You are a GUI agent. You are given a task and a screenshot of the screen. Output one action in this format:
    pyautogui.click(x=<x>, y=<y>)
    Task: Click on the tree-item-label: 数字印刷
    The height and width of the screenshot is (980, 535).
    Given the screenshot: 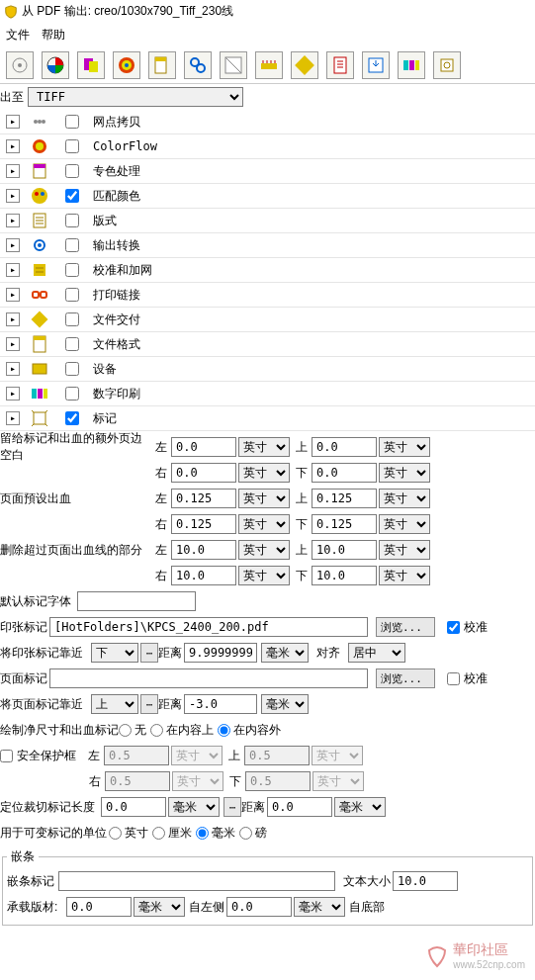 What is the action you would take?
    pyautogui.click(x=312, y=394)
    